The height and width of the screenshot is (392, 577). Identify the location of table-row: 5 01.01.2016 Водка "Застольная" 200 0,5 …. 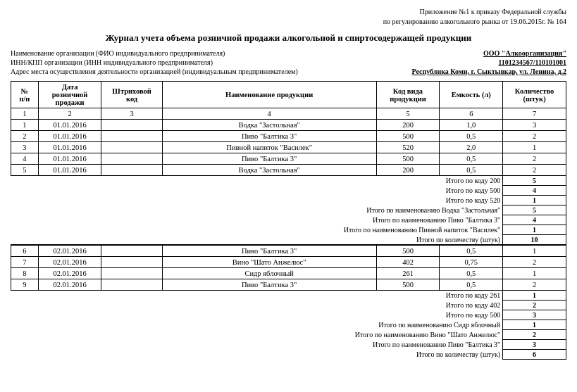
(289, 170).